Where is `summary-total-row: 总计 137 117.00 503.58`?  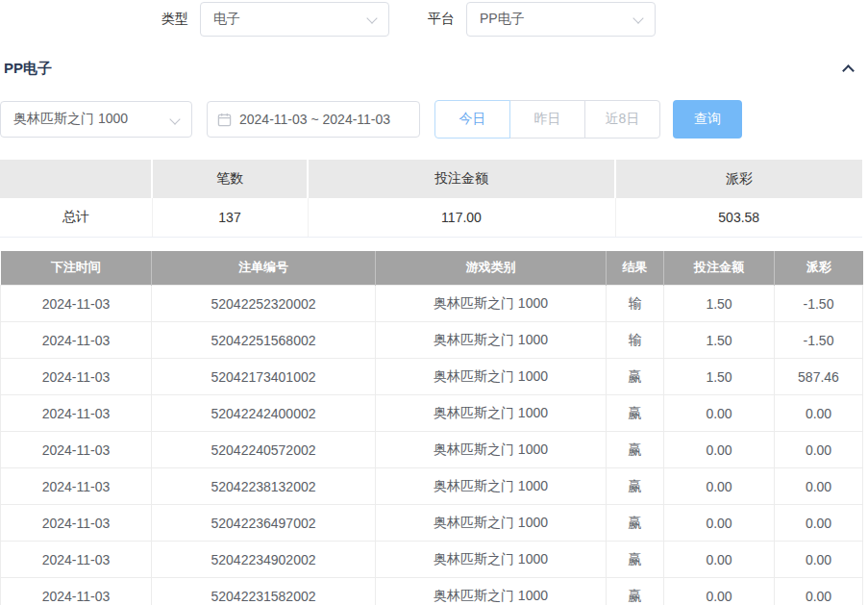 summary-total-row: 总计 137 117.00 503.58 is located at coordinates (431, 217).